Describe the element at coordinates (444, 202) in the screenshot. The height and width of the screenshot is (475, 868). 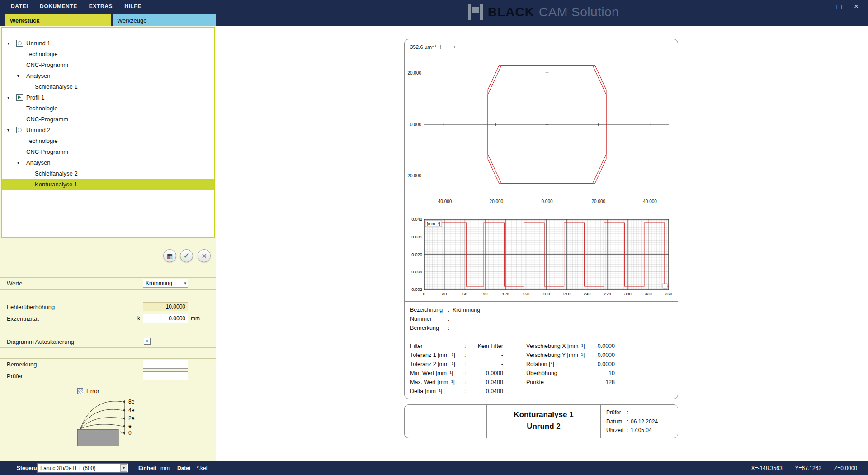
I see `svg-text: -40.000` at that location.